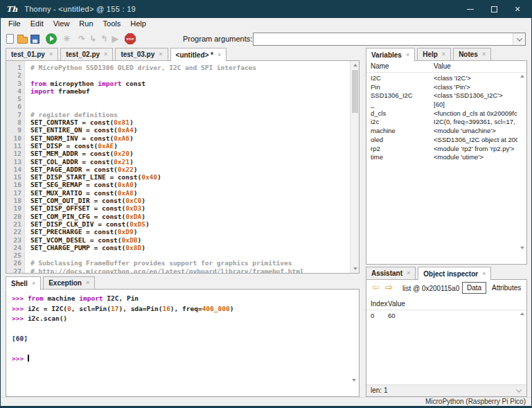 The width and height of the screenshot is (532, 408). I want to click on variable-row-1: Pin<class 'Pin'>, so click(442, 87).